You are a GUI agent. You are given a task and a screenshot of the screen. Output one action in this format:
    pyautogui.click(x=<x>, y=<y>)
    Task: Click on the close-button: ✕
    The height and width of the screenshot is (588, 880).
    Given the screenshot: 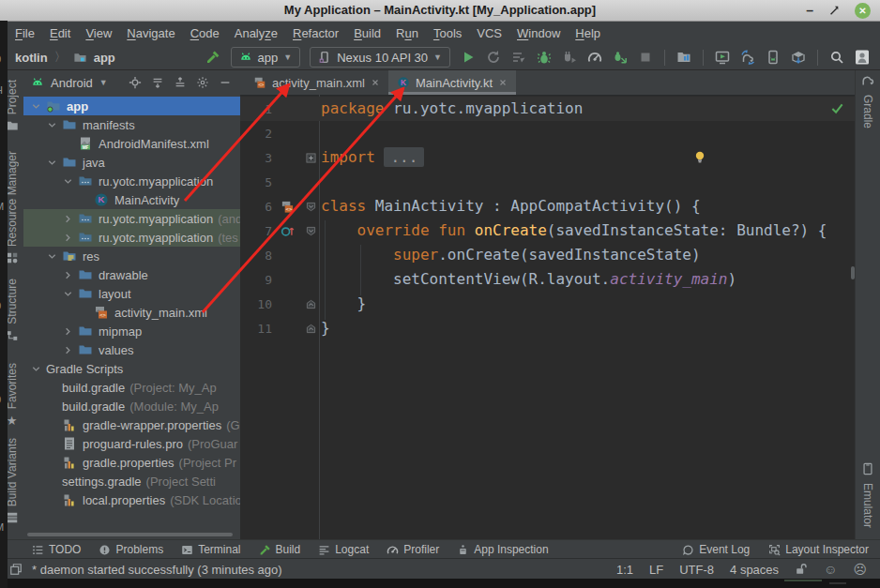 What is the action you would take?
    pyautogui.click(x=863, y=11)
    